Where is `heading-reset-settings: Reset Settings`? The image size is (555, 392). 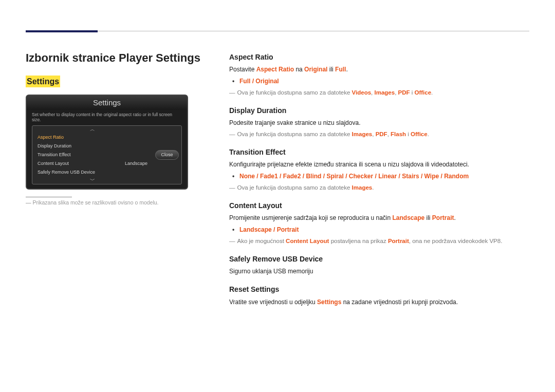 heading-reset-settings: Reset Settings is located at coordinates (379, 289).